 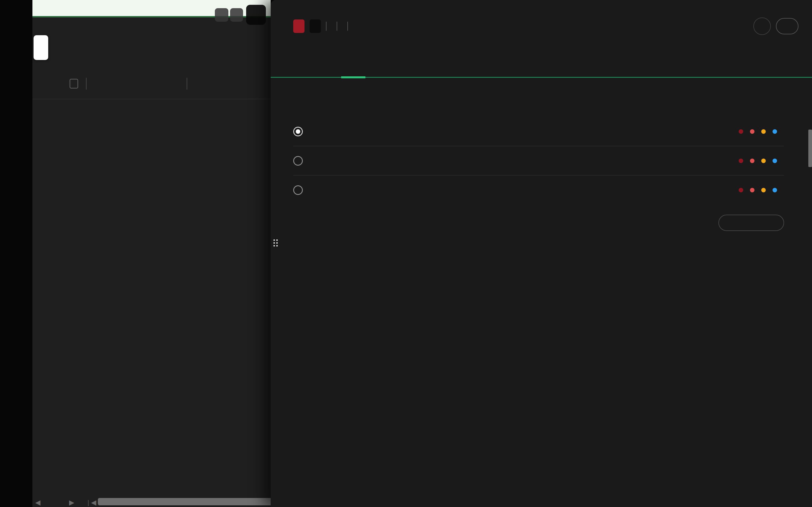 I want to click on option-current-version, so click(x=539, y=131).